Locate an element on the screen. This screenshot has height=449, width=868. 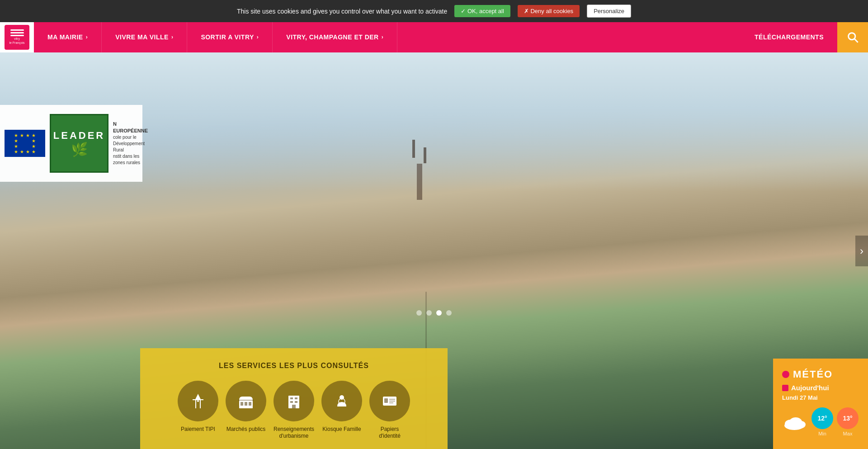
service-circle-marches is located at coordinates (246, 401).